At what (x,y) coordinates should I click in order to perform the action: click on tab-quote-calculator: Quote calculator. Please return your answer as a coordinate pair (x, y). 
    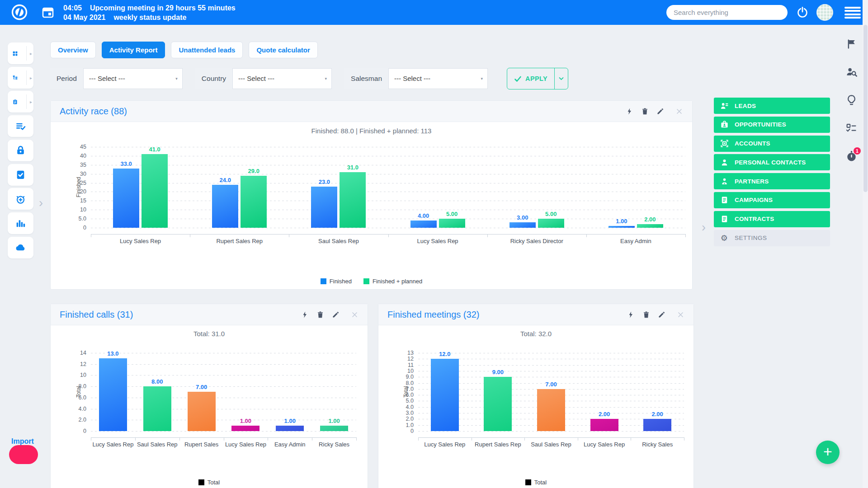
    Looking at the image, I should click on (283, 50).